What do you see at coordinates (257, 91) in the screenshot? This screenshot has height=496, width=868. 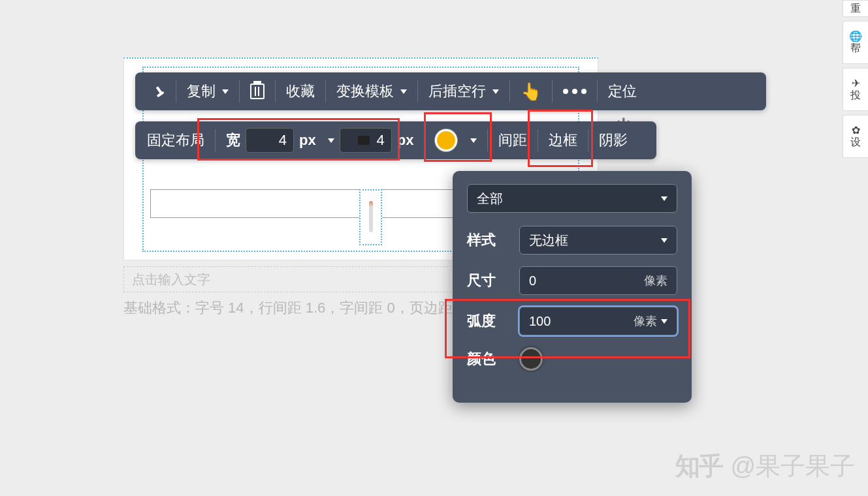 I see `delete-button` at bounding box center [257, 91].